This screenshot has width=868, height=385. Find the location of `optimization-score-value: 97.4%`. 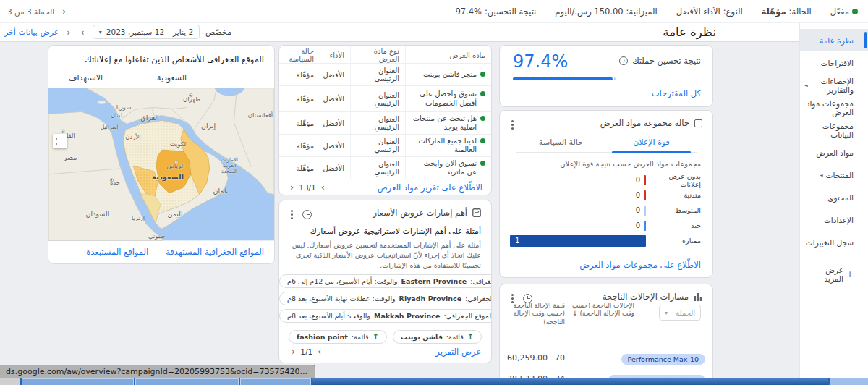

optimization-score-value: 97.4% is located at coordinates (540, 62).